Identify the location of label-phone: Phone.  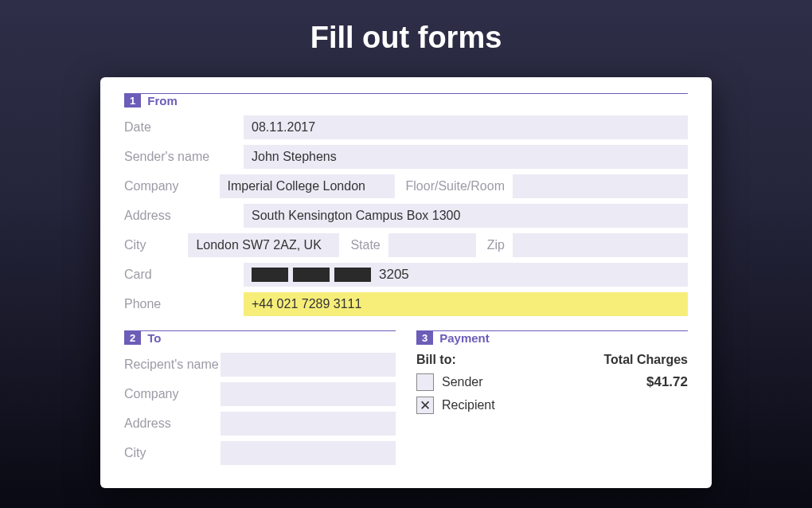
(184, 304).